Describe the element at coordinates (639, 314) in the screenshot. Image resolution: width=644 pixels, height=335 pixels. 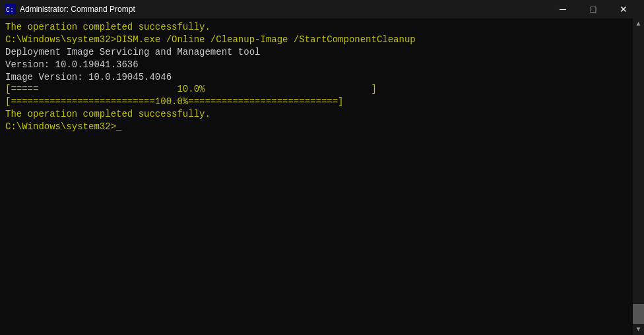
I see `scroll-thumb` at that location.